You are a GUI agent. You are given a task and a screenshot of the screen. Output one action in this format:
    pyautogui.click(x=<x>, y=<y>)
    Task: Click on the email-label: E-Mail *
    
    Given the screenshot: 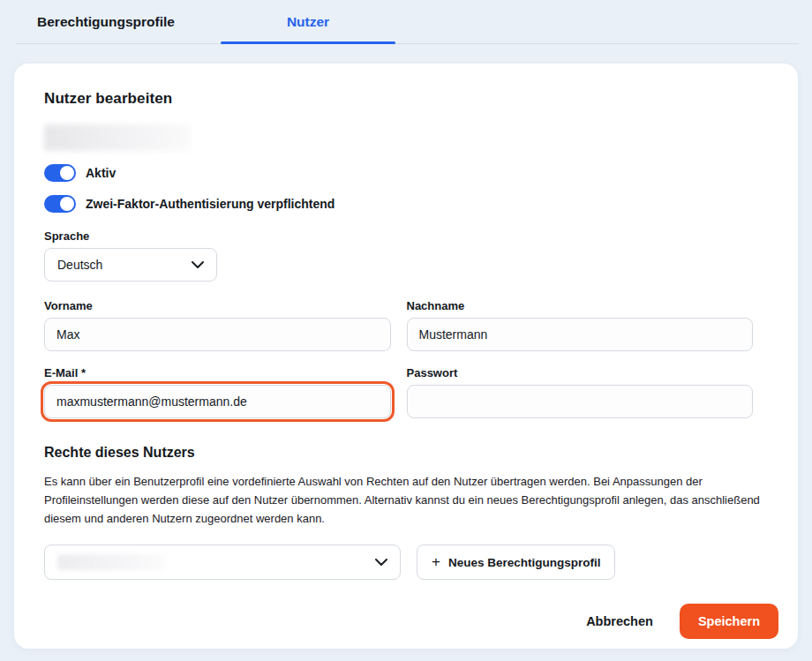 What is the action you would take?
    pyautogui.click(x=217, y=372)
    